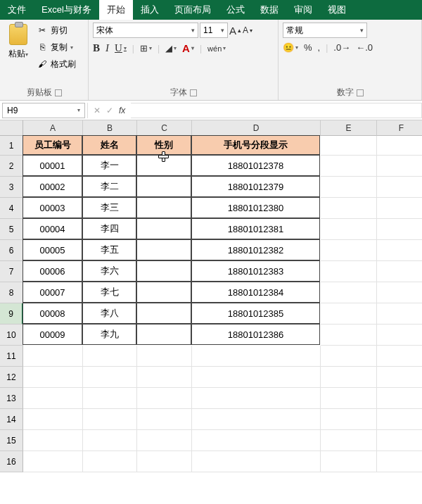 The image size is (422, 504). Describe the element at coordinates (256, 187) in the screenshot. I see `data-cell: 18801012379` at that location.